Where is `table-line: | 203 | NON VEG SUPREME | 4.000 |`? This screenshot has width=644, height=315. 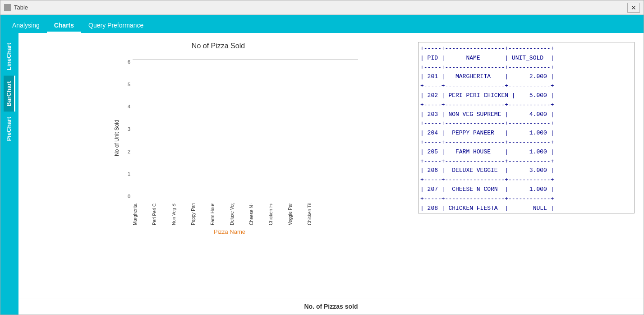
table-line: | 203 | NON VEG SUPREME | 4.000 | is located at coordinates (526, 115).